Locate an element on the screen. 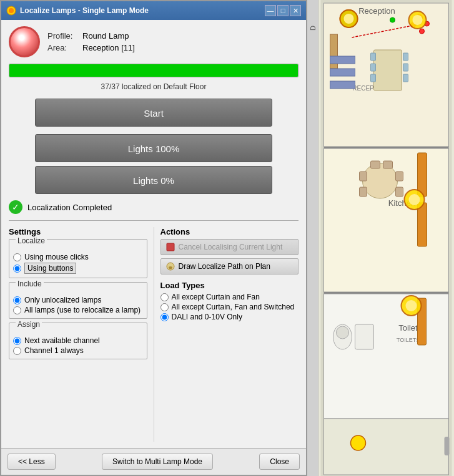 This screenshot has width=454, height=476. switch-mode-button: Switch to Multi Lamp Mode is located at coordinates (157, 462).